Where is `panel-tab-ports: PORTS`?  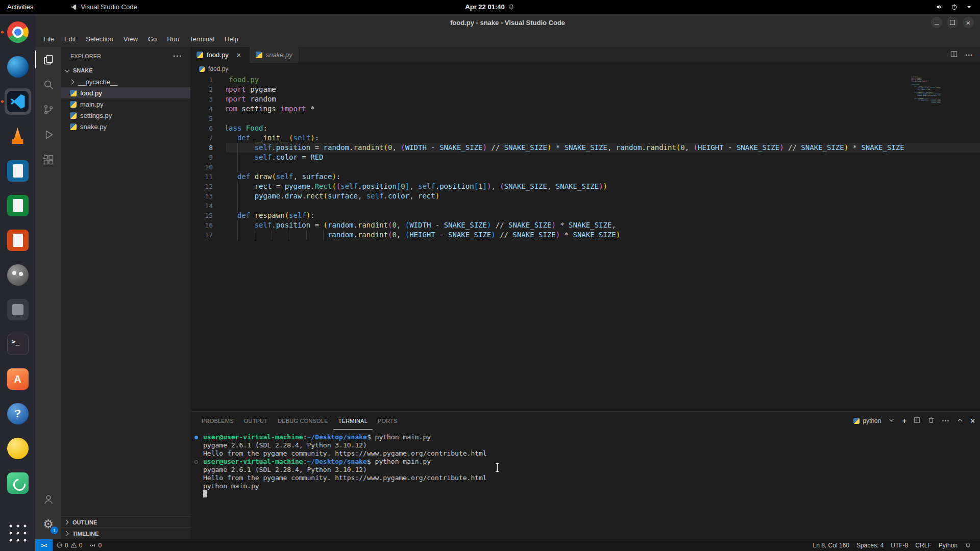 panel-tab-ports: PORTS is located at coordinates (388, 420).